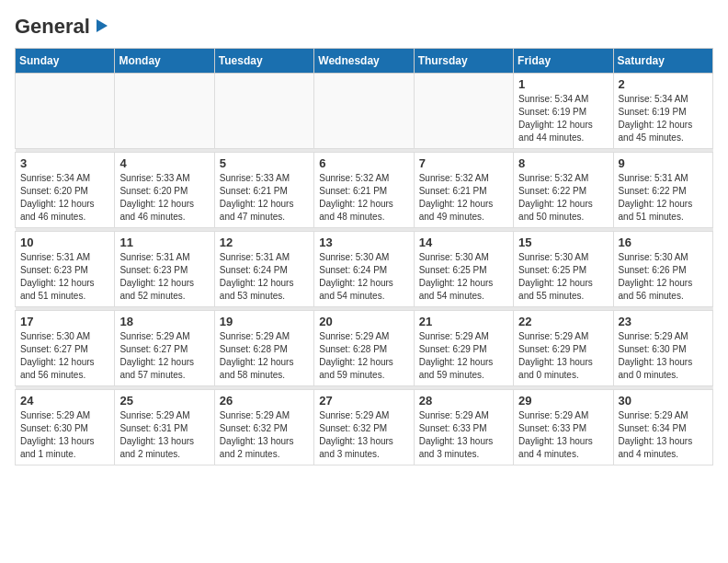 Image resolution: width=728 pixels, height=563 pixels. I want to click on calendar-cell: 13Sunrise: 5:30 AM Sunset: 6:24 PM Dayli…, so click(364, 270).